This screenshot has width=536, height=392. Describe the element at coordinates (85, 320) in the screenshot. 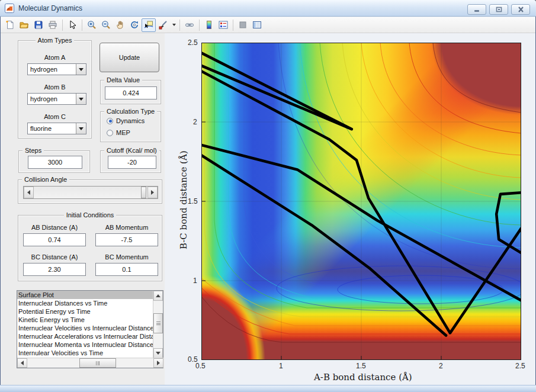

I see `list-item: Kinetic Energy vs Time` at that location.